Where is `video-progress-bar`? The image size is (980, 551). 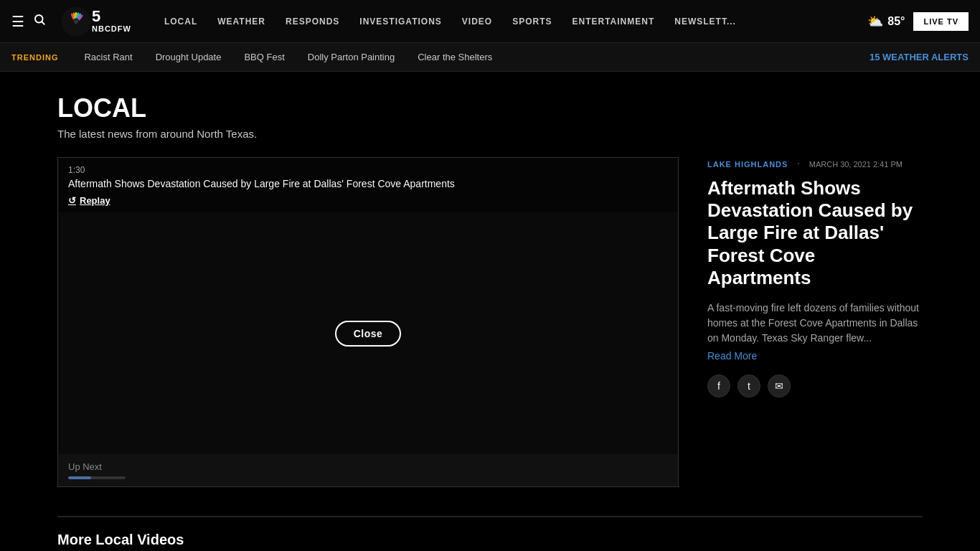
video-progress-bar is located at coordinates (97, 478).